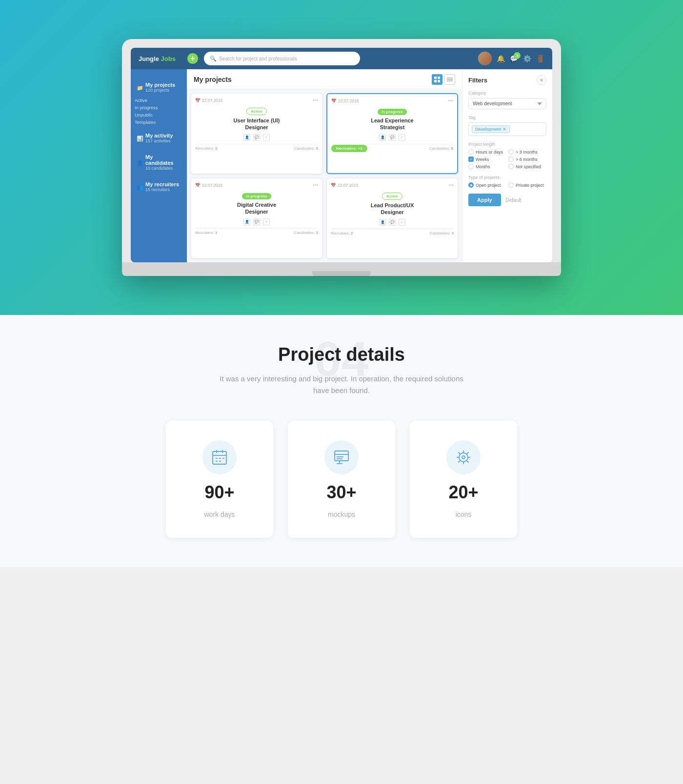  What do you see at coordinates (159, 138) in the screenshot?
I see `sidebar-section-activity: 📊 My activity 157 activities` at bounding box center [159, 138].